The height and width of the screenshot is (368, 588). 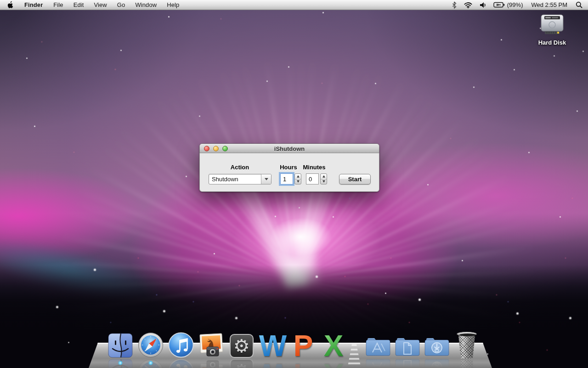 What do you see at coordinates (580, 5) in the screenshot?
I see `spotlight-menu-extra` at bounding box center [580, 5].